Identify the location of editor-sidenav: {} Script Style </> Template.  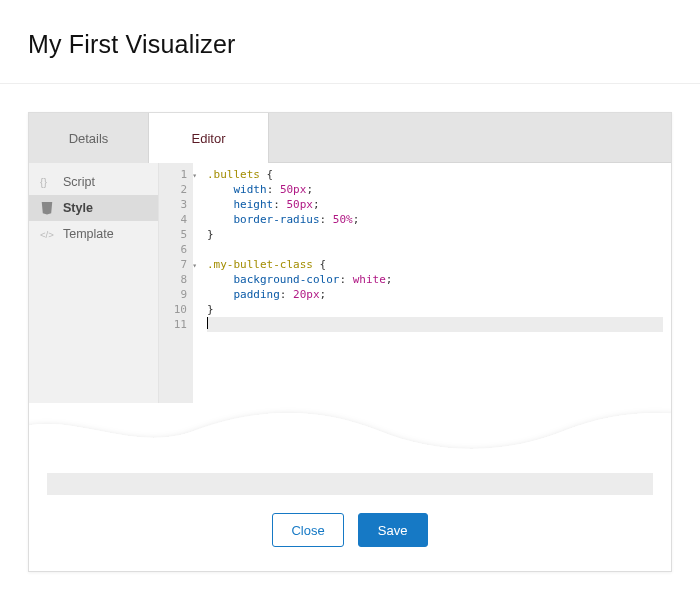
(94, 283).